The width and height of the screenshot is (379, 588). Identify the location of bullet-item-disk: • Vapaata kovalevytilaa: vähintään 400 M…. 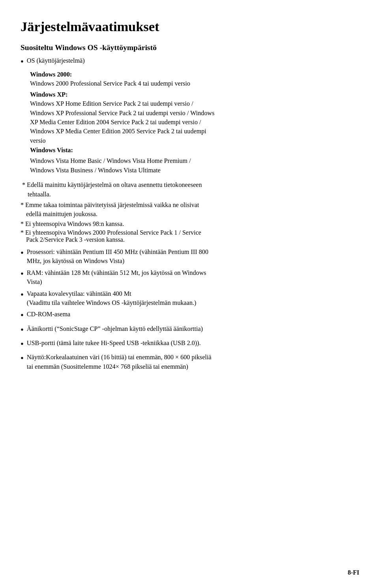
(190, 298).